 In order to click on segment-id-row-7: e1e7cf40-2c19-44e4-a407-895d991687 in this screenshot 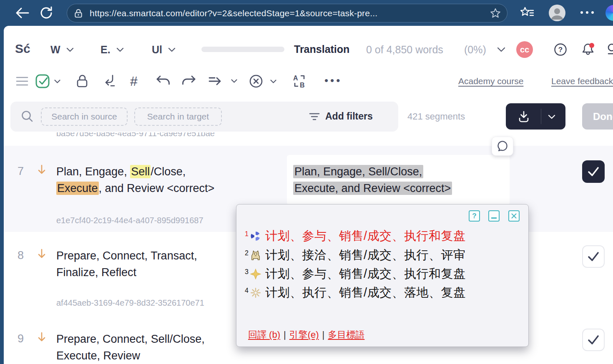, I will do `click(130, 221)`.